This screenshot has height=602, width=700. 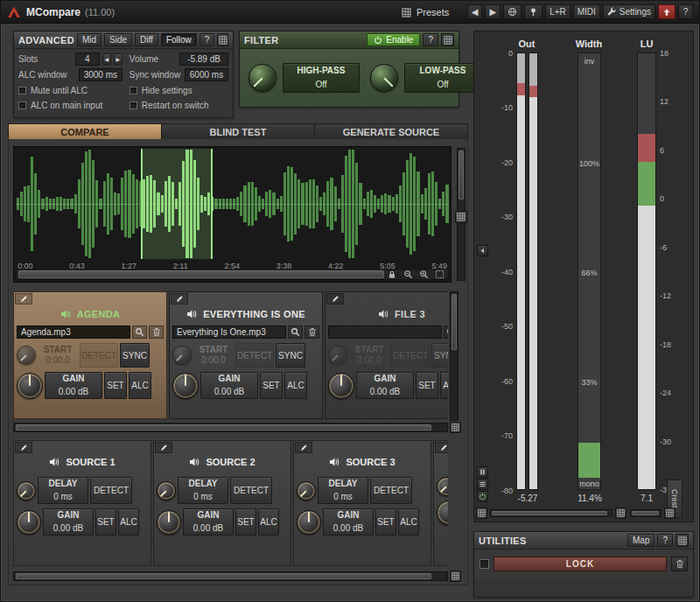 I want to click on zoom-fit-button, so click(x=439, y=275).